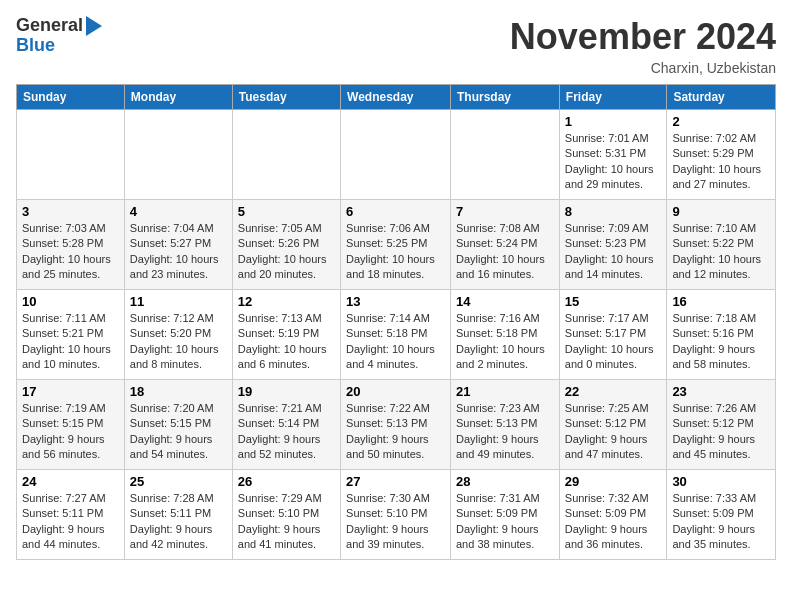  What do you see at coordinates (505, 482) in the screenshot?
I see `day-number: 28` at bounding box center [505, 482].